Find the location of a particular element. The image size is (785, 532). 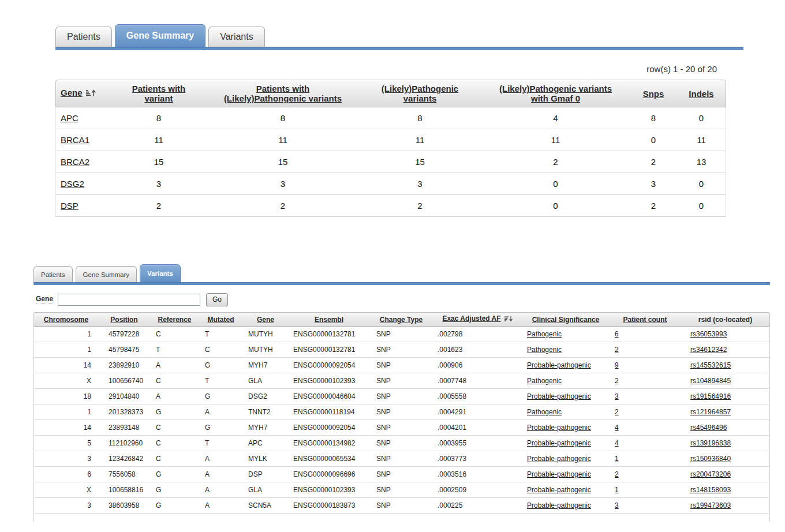

value-cell: 8 is located at coordinates (159, 118).